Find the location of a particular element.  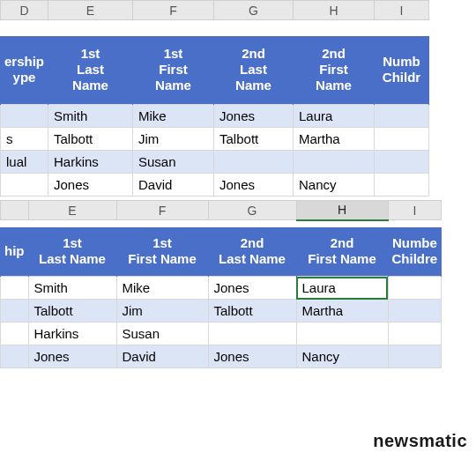

cell: s is located at coordinates (25, 139).